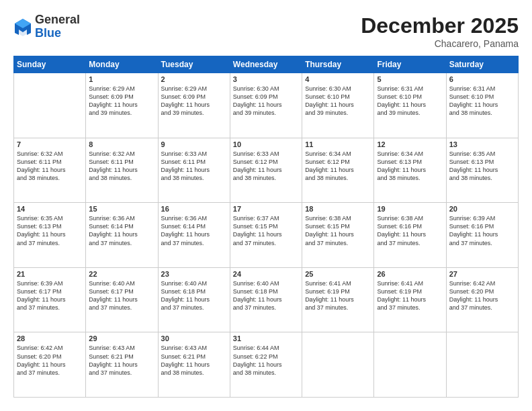 This screenshot has width=532, height=411. I want to click on day-number: 4, so click(338, 79).